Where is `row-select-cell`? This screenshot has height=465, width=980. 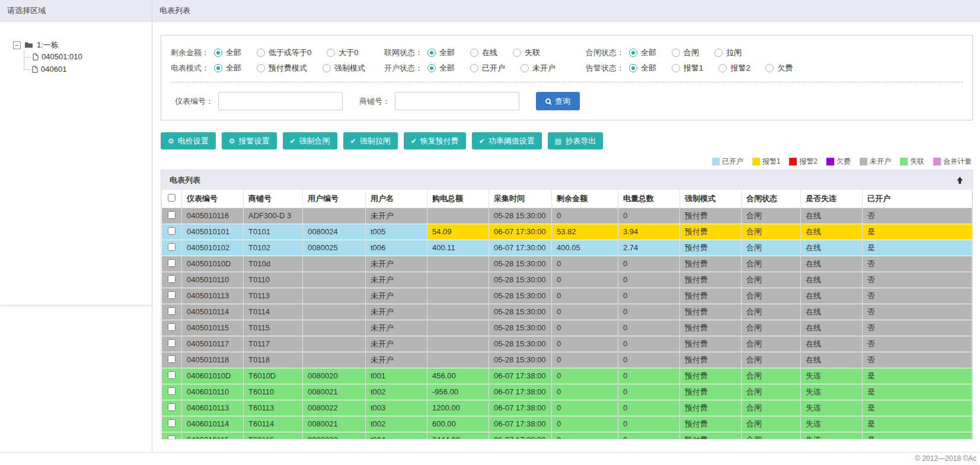
row-select-cell is located at coordinates (172, 359).